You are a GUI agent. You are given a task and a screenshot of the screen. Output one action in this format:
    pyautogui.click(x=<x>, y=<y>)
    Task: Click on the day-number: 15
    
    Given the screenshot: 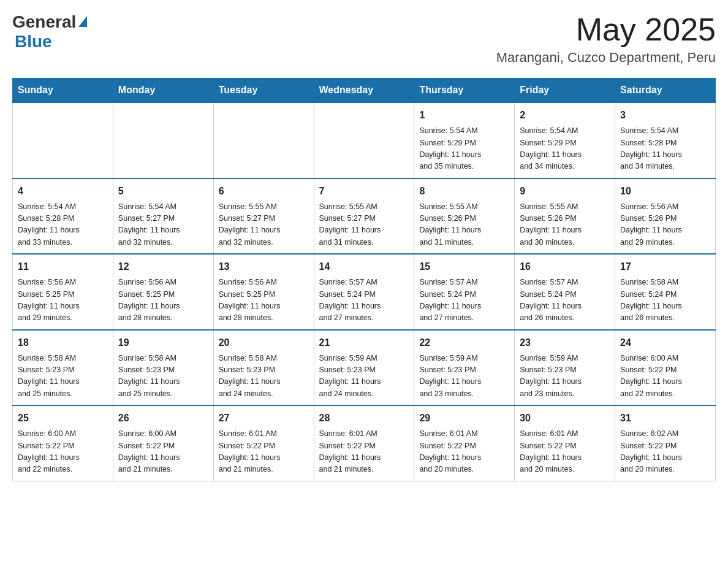 What is the action you would take?
    pyautogui.click(x=464, y=267)
    